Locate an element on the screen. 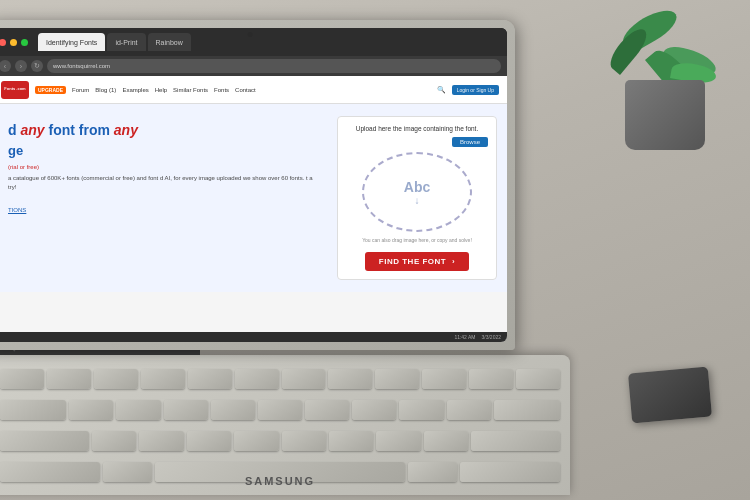 This screenshot has width=750, height=500. pot-body is located at coordinates (665, 115).